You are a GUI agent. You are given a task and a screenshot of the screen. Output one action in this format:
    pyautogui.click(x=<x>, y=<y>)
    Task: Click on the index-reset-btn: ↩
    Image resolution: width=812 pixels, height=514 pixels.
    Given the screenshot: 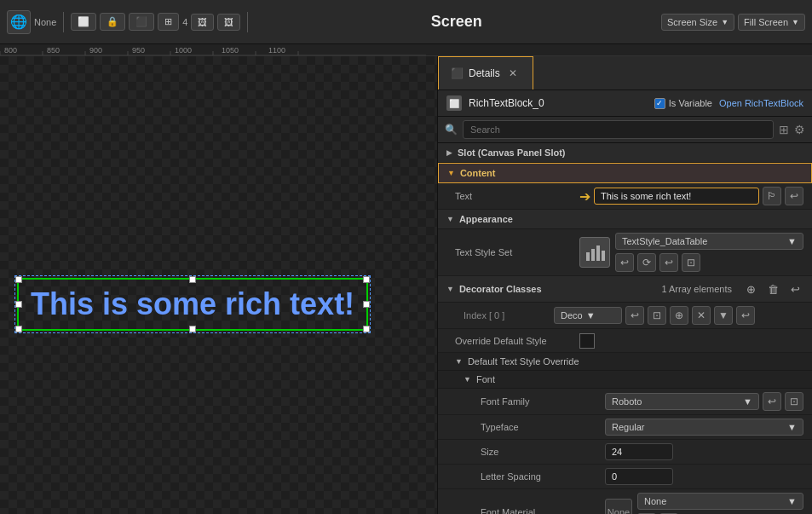 What is the action you would take?
    pyautogui.click(x=746, y=315)
    